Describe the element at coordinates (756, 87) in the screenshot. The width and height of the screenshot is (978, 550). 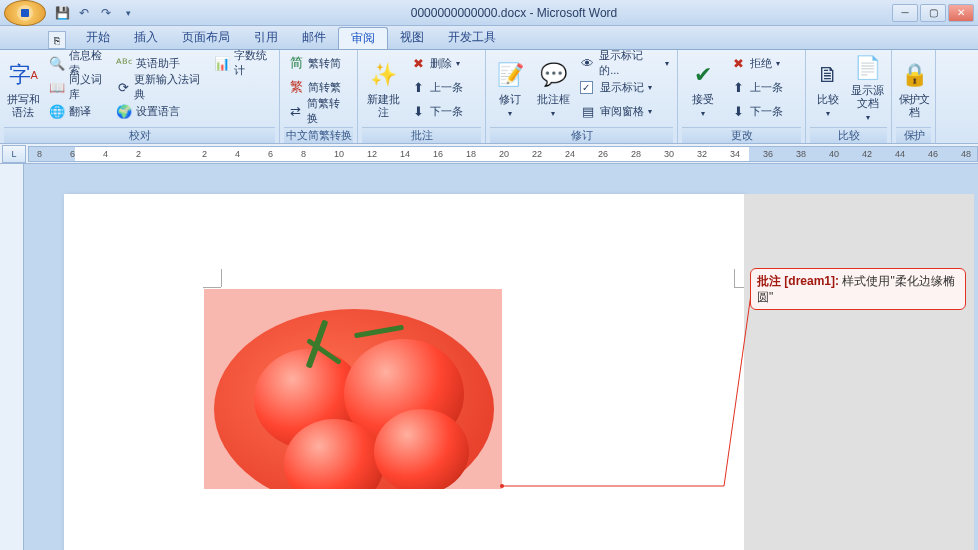
I see `prev-change-button: ⬆上一条` at that location.